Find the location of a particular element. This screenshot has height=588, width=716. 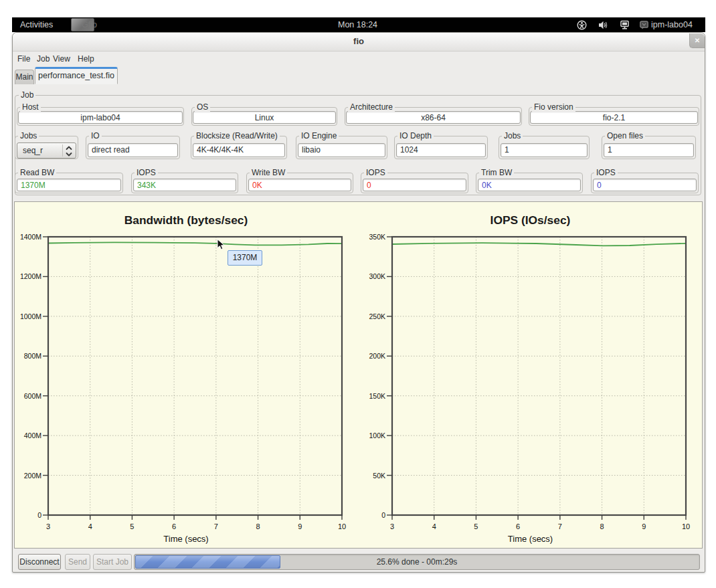

svg-text: 100K is located at coordinates (377, 435).